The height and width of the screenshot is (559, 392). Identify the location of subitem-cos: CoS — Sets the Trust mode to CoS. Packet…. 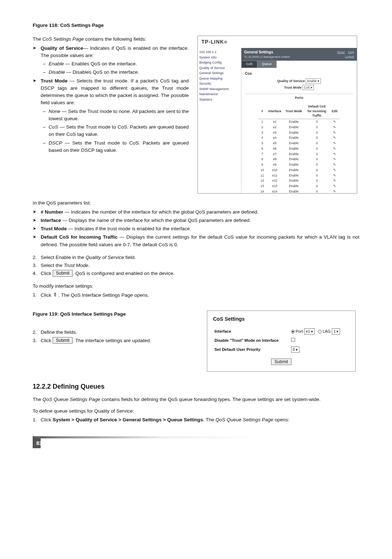
(119, 131).